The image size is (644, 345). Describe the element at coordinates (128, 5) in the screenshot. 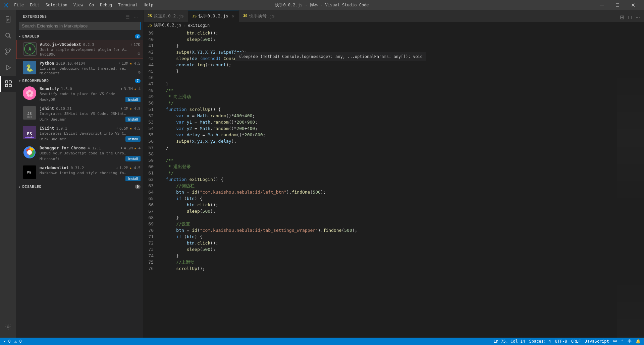

I see `menu-terminal: Terminal` at that location.